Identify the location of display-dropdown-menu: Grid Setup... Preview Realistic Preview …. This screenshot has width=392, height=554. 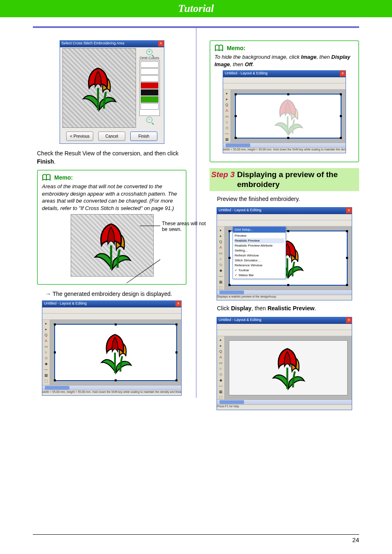
(259, 253).